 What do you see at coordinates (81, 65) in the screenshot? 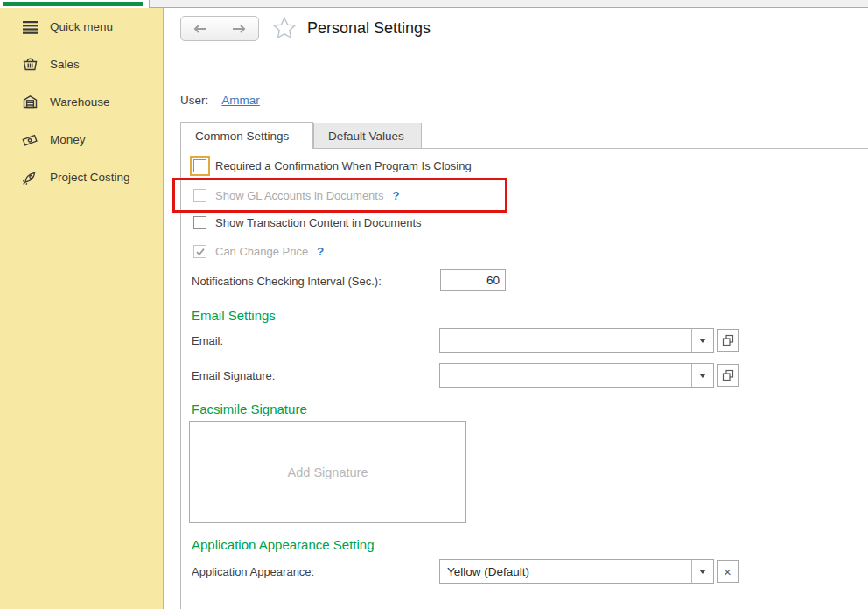
I see `sidebar-item-sales: Sales` at bounding box center [81, 65].